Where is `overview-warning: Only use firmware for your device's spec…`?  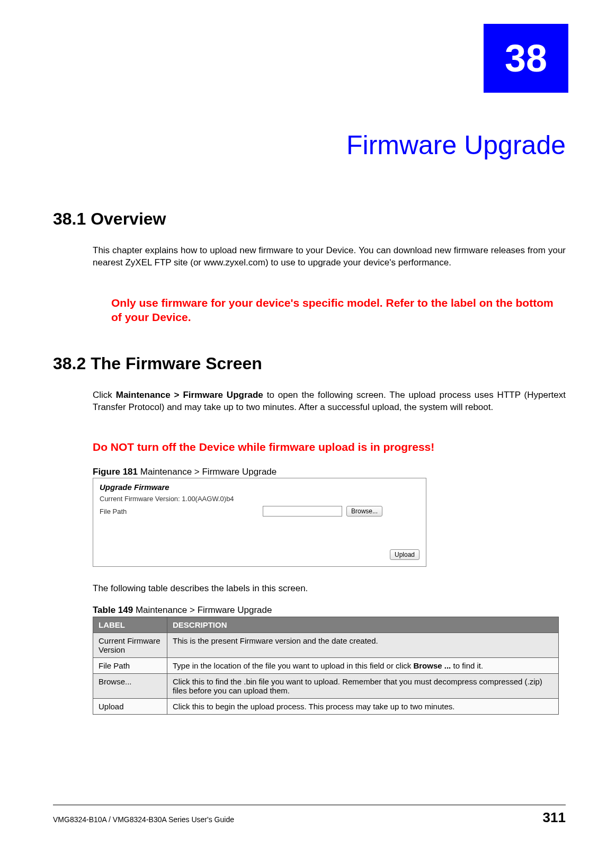
overview-warning: Only use firmware for your device's spec… is located at coordinates (337, 310).